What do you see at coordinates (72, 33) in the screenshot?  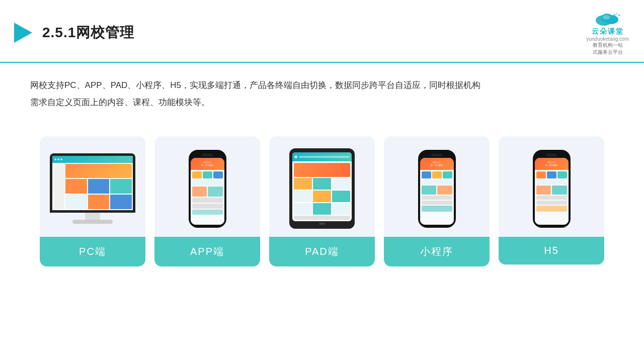 I see `header-left: 2.5.1网校管理` at bounding box center [72, 33].